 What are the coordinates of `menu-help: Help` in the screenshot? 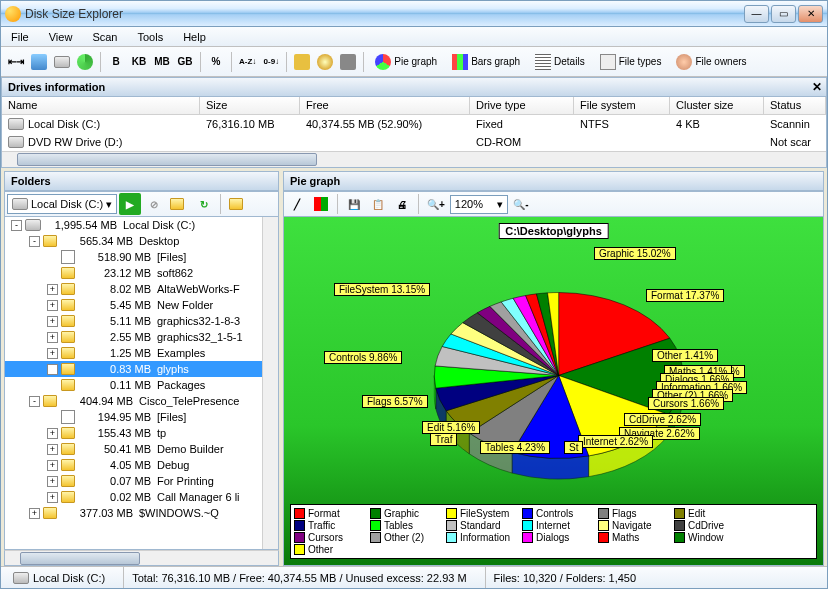 It's located at (194, 37).